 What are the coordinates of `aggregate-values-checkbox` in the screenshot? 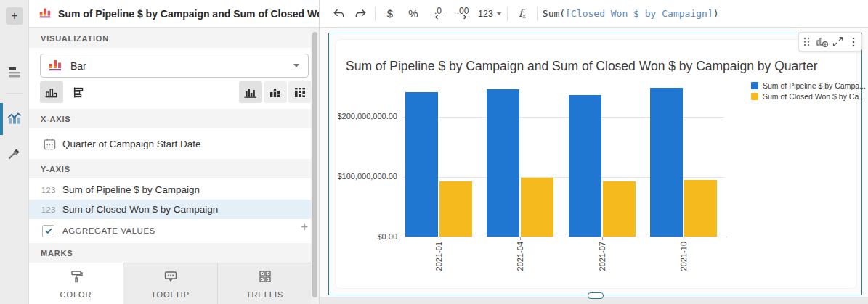 It's located at (48, 231).